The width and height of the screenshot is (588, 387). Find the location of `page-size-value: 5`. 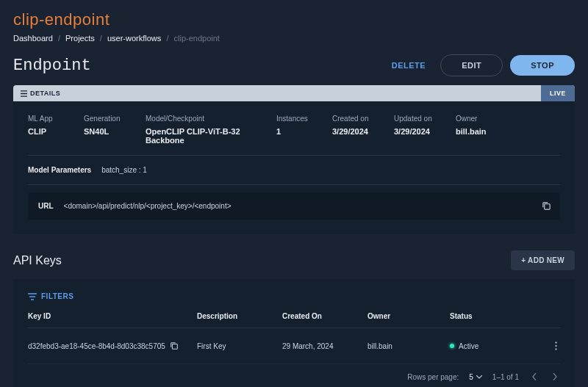

page-size-value: 5 is located at coordinates (471, 377).